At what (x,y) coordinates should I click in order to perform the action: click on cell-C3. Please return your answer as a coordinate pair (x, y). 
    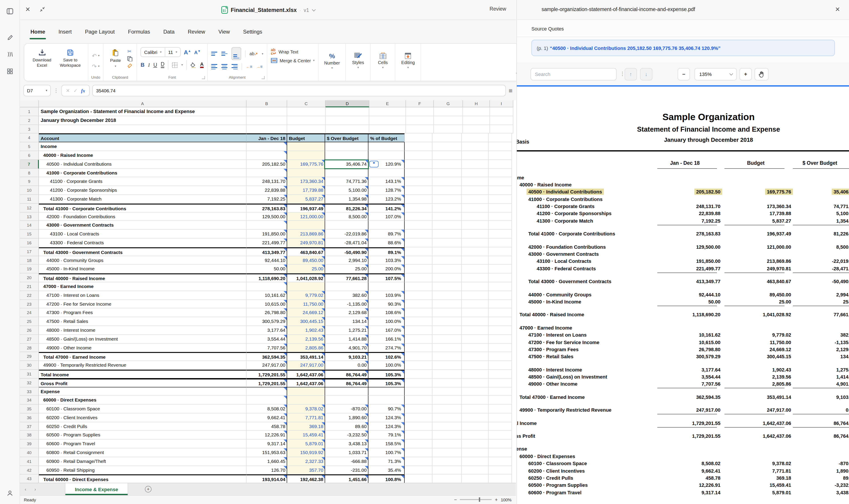
    Looking at the image, I should click on (306, 129).